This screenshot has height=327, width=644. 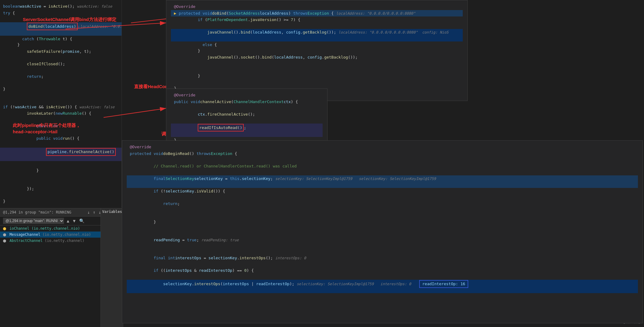 What do you see at coordinates (61, 107) in the screenshot?
I see `left-code-line-10: if (!wasActive && isActive()) { wasActiv…` at bounding box center [61, 107].